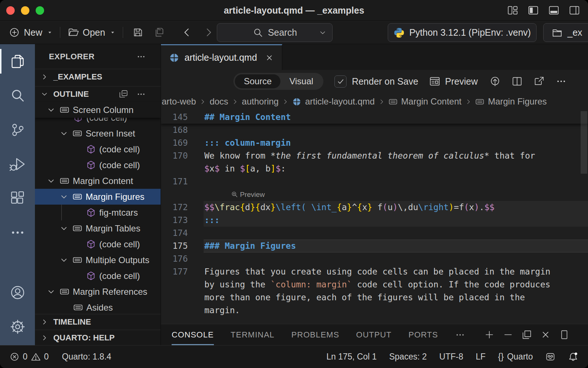 Image resolution: width=588 pixels, height=368 pixels. What do you see at coordinates (159, 32) in the screenshot?
I see `save-all-button` at bounding box center [159, 32].